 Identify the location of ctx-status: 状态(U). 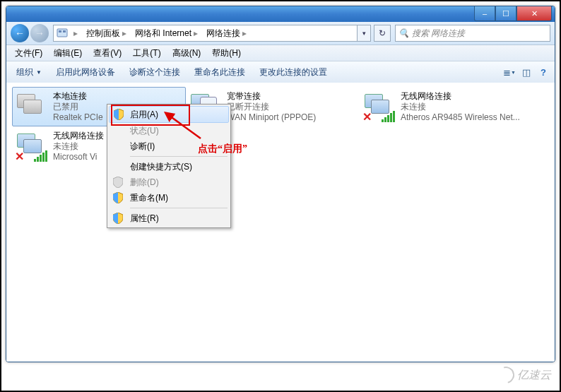
(169, 131).